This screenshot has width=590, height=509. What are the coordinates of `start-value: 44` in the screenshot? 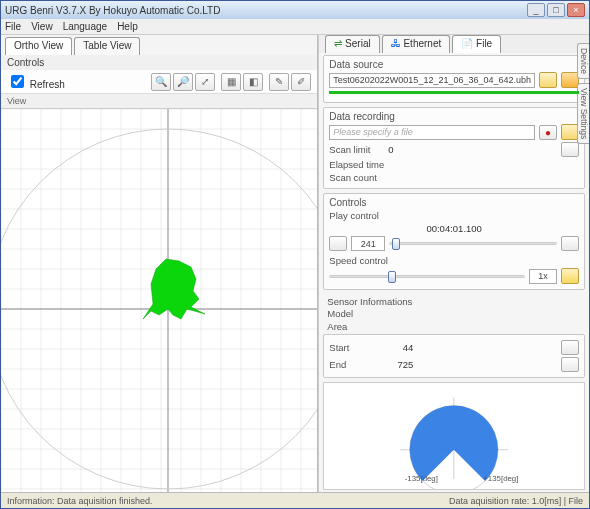 It's located at (393, 348).